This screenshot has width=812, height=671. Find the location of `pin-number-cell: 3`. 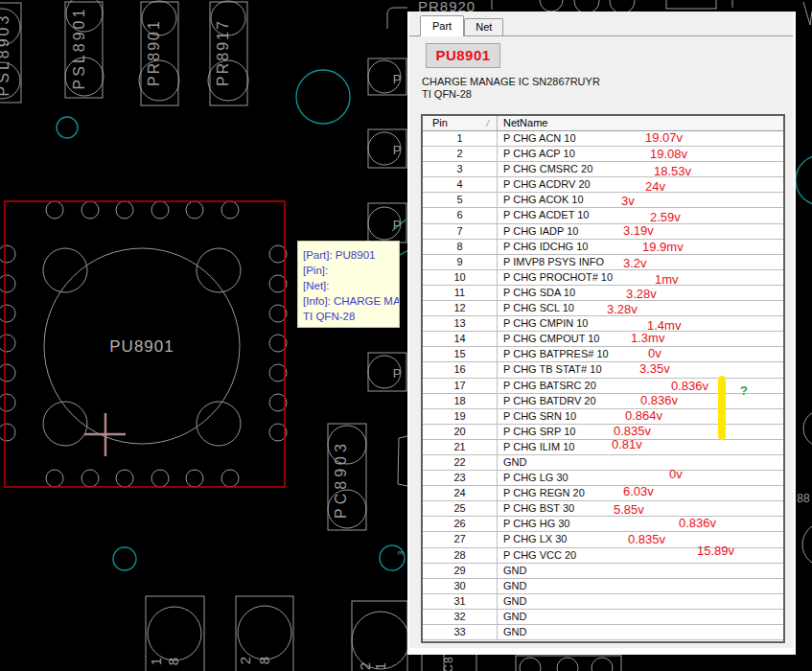

pin-number-cell: 3 is located at coordinates (460, 169).